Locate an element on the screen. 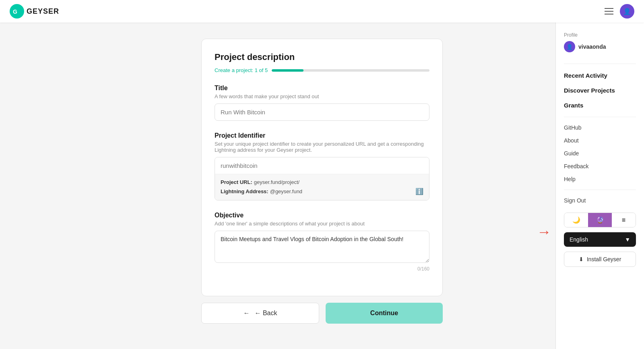 This screenshot has width=644, height=349. progress-label: Create a project: 1 of 5 is located at coordinates (241, 70).